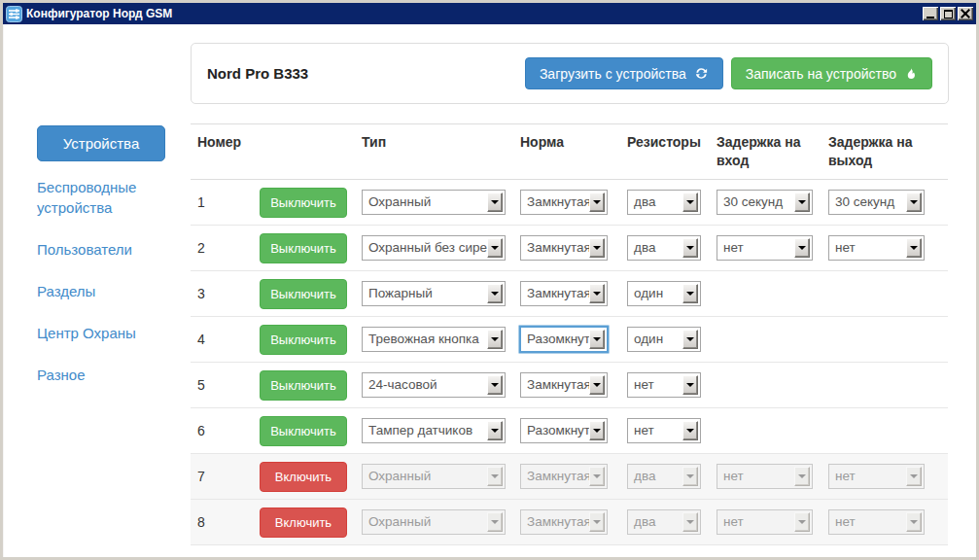 Image resolution: width=979 pixels, height=560 pixels. I want to click on sidebar-item-users: Пользователи, so click(103, 249).